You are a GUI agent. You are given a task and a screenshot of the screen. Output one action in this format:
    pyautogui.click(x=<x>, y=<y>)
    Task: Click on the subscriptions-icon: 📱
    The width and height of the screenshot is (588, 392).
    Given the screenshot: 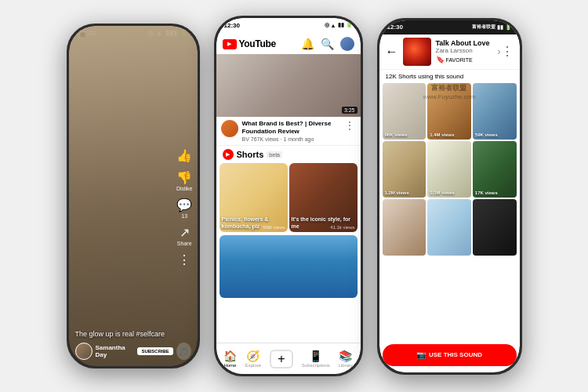 What is the action you would take?
    pyautogui.click(x=315, y=356)
    